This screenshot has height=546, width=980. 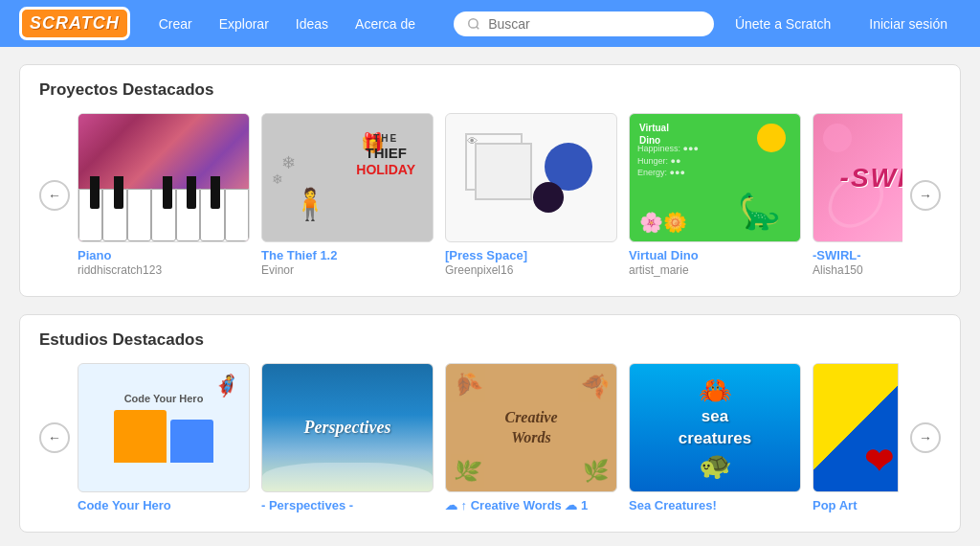 I want to click on dino-stats-text: Happiness: ●●●Hunger: ●●Energy: ●●●, so click(x=668, y=161).